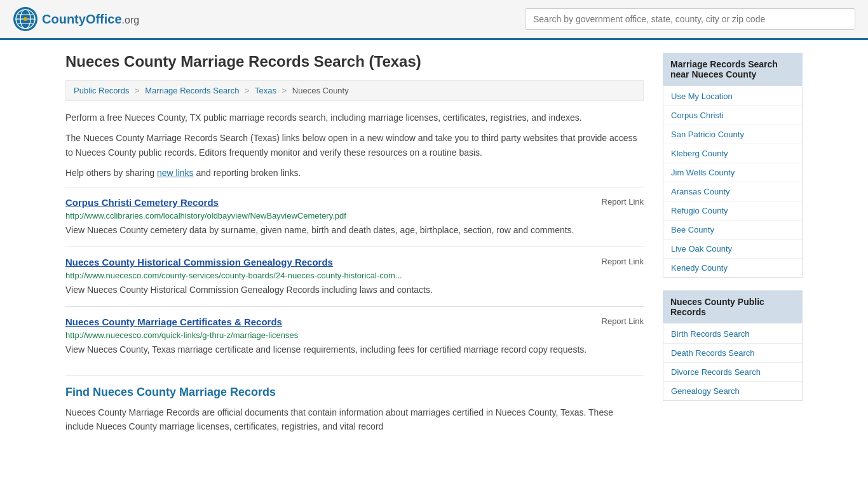 The width and height of the screenshot is (868, 488). What do you see at coordinates (690, 19) in the screenshot?
I see `search-input` at bounding box center [690, 19].